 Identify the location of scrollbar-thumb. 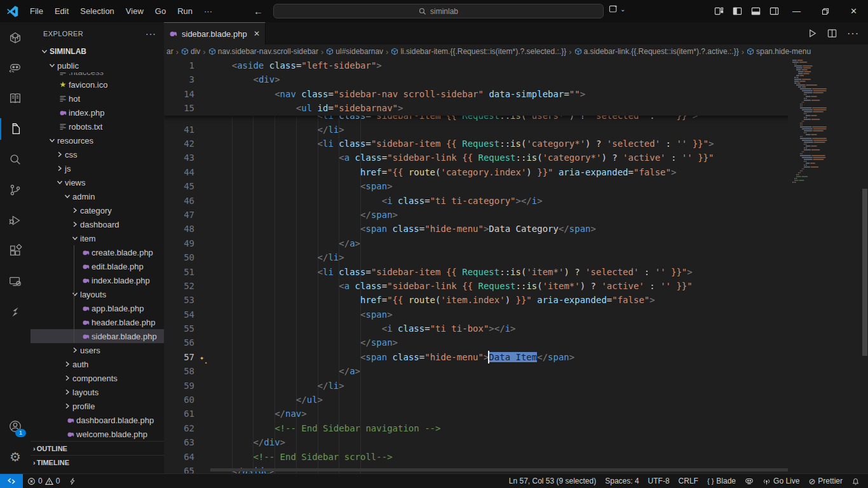
(865, 272).